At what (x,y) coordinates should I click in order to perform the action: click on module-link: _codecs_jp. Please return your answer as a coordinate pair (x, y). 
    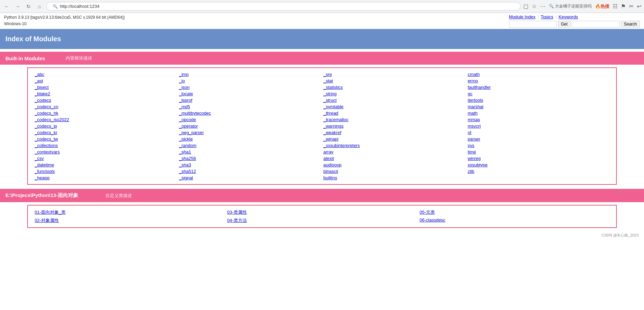
    Looking at the image, I should click on (105, 126).